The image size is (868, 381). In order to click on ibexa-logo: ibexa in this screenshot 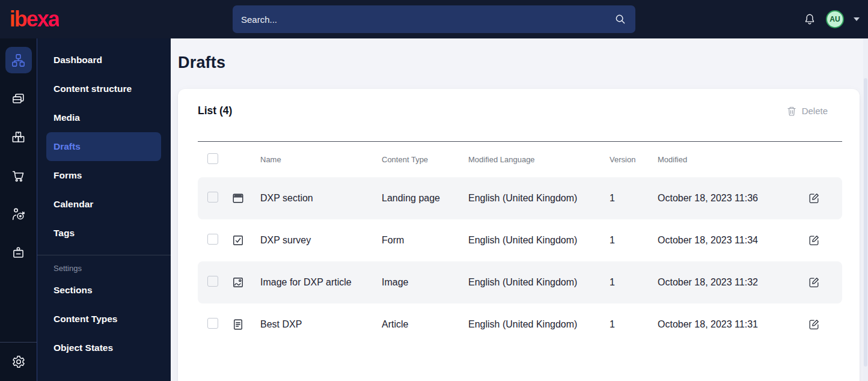, I will do `click(34, 19)`.